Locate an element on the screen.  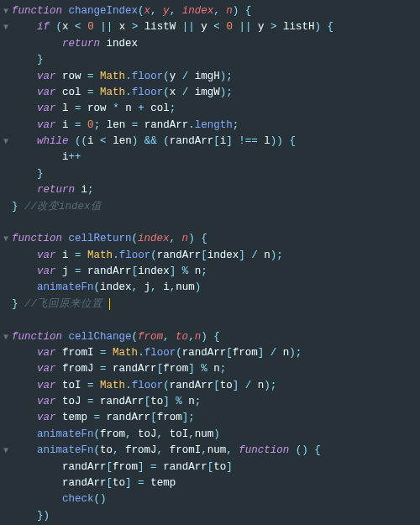
line-content: var fromJ = randArr[from] % n; is located at coordinates (216, 370).